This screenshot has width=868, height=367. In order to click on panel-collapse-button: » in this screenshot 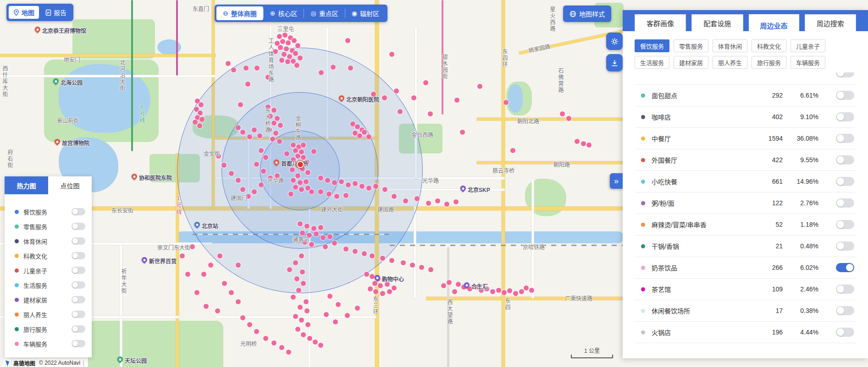, I will do `click(616, 181)`.